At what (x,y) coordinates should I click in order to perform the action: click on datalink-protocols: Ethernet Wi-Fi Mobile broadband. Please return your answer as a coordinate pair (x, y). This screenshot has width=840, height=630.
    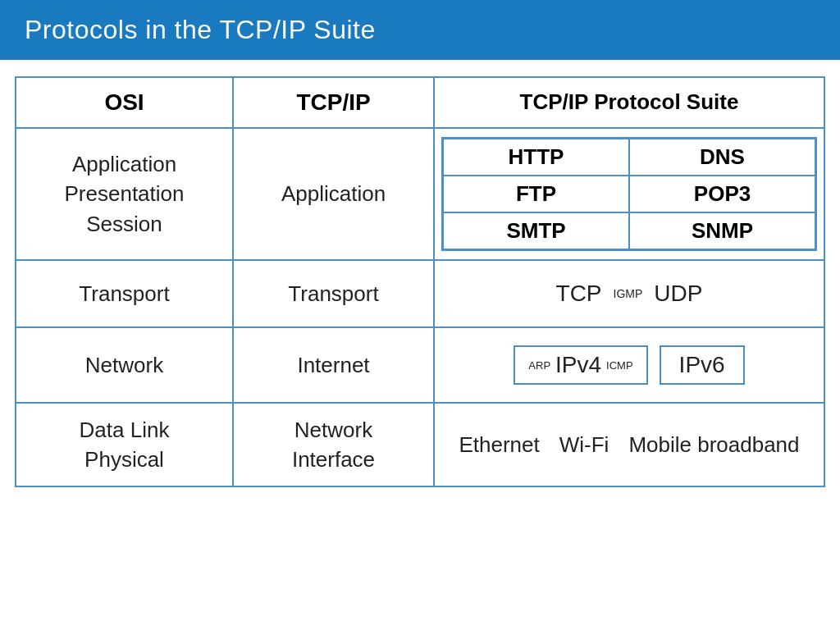
    Looking at the image, I should click on (629, 445).